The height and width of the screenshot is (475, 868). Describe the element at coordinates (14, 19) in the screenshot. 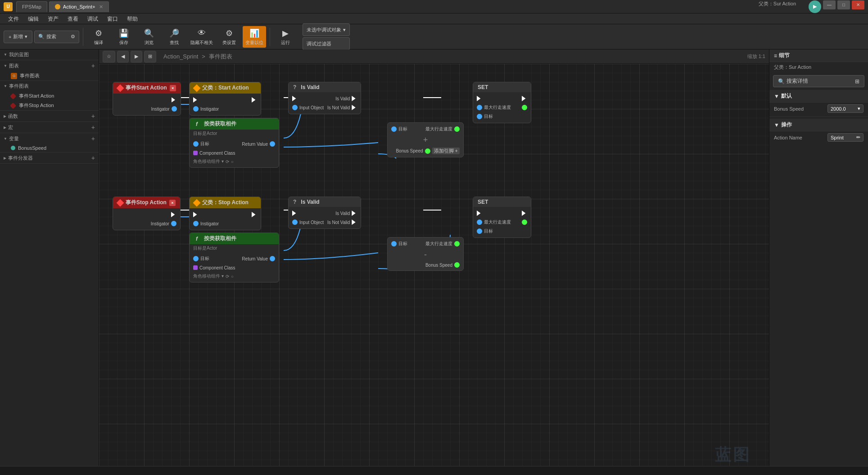

I see `menu-file: 文件` at that location.